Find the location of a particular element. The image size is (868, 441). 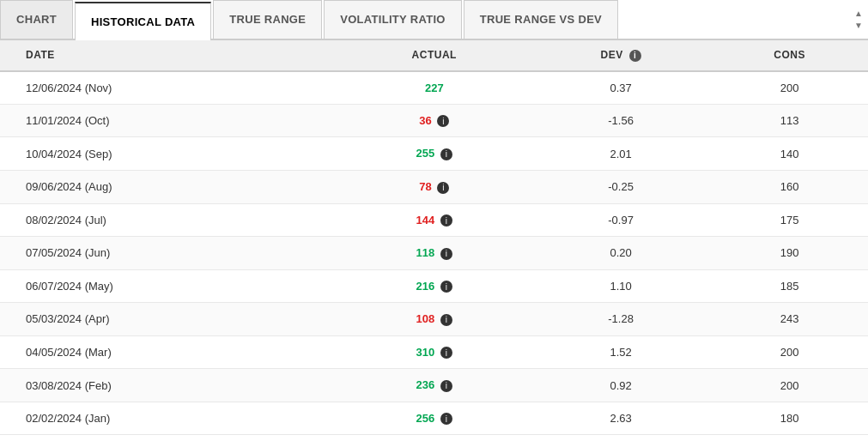

actual-value: 227 is located at coordinates (434, 88).